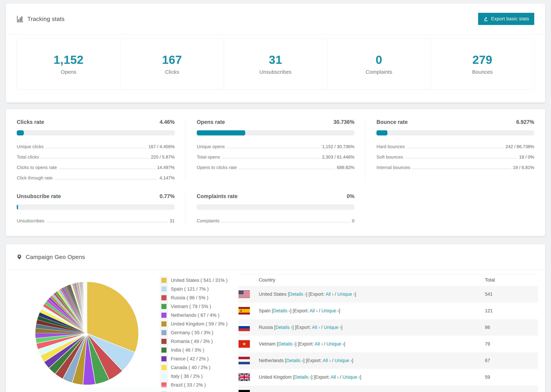 Image resolution: width=551 pixels, height=392 pixels. What do you see at coordinates (28, 157) in the screenshot?
I see `detail-label: Total clicks` at bounding box center [28, 157].